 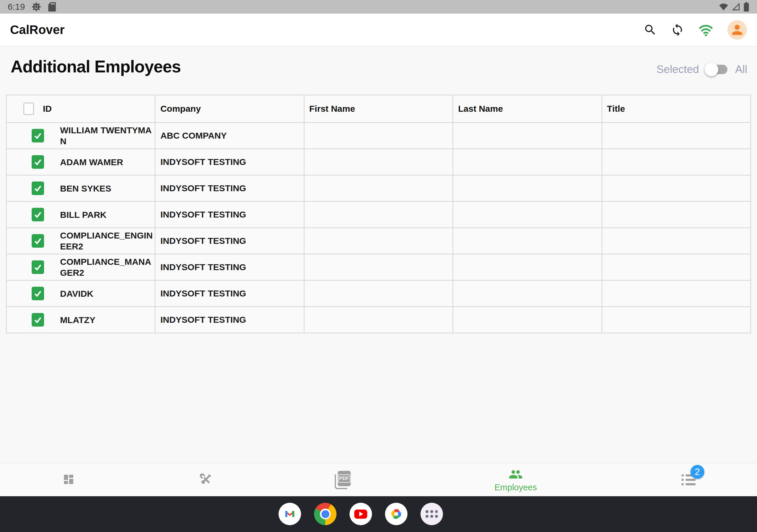 I want to click on table-row-id-cell: ADAM WAMER, so click(x=81, y=162).